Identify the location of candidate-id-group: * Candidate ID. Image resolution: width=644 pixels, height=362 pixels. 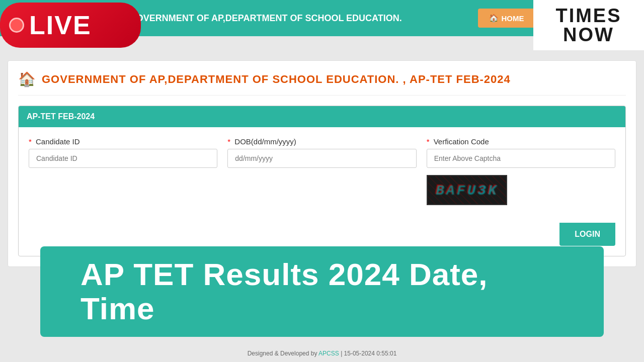
(123, 153).